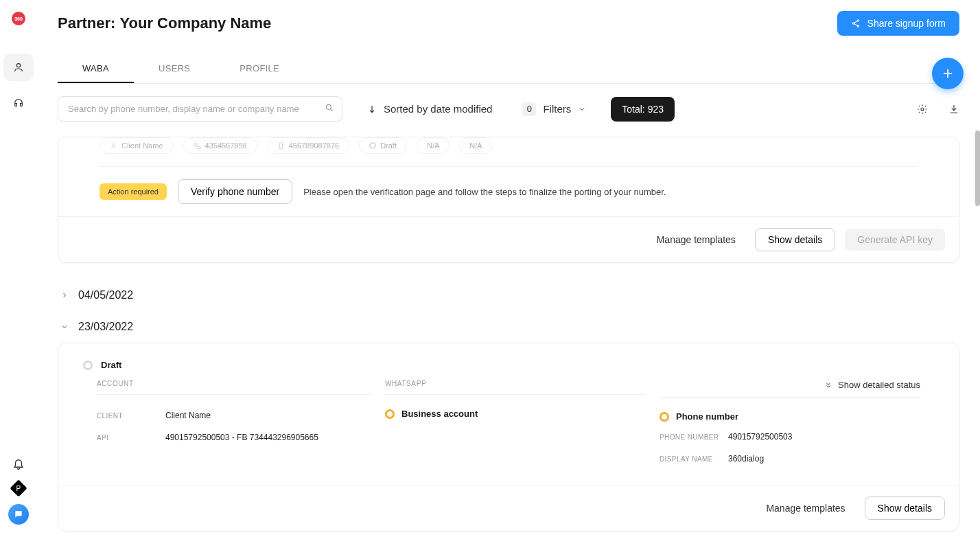  What do you see at coordinates (824, 459) in the screenshot?
I see `display-name-value: 360dialog` at bounding box center [824, 459].